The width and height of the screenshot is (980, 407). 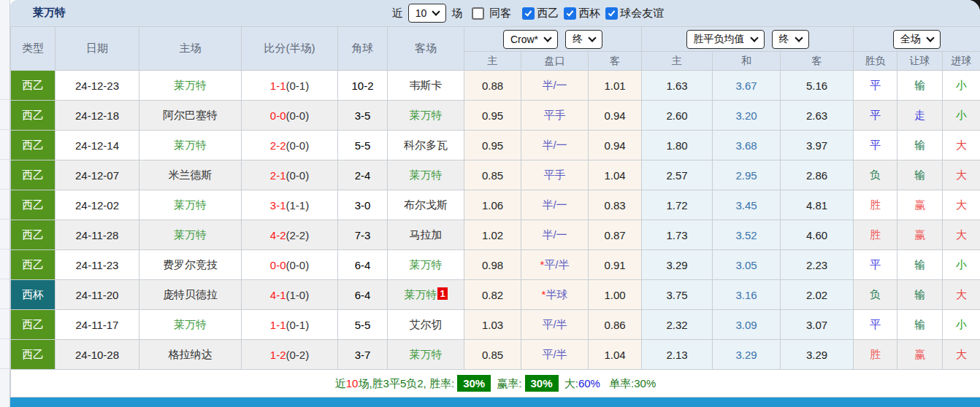 I want to click on result-wdl: 平, so click(x=876, y=115).